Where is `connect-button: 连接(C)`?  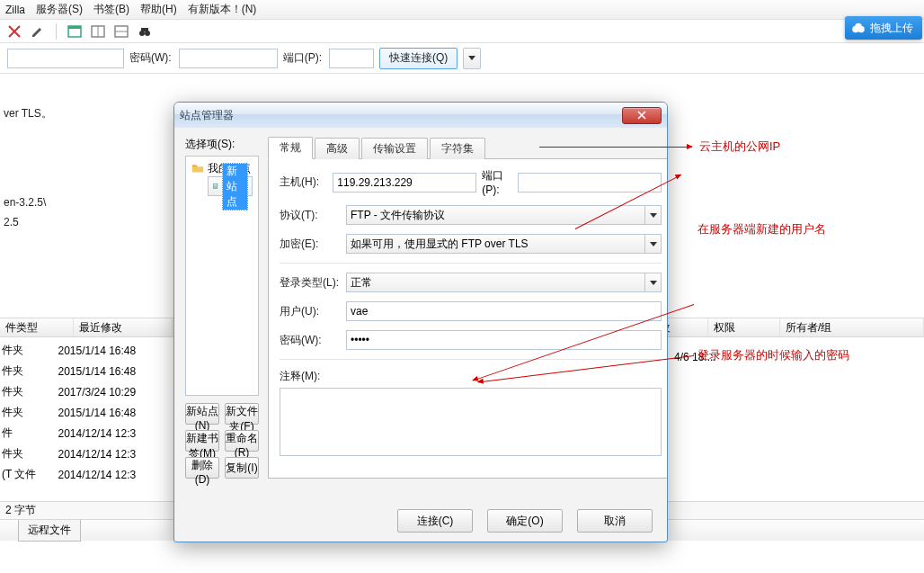
connect-button: 连接(C) is located at coordinates (435, 521).